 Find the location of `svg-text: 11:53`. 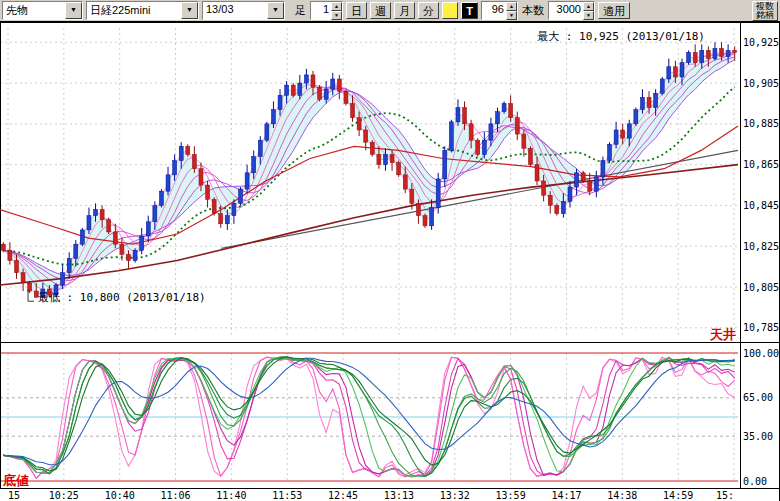

svg-text: 11:53 is located at coordinates (287, 496).